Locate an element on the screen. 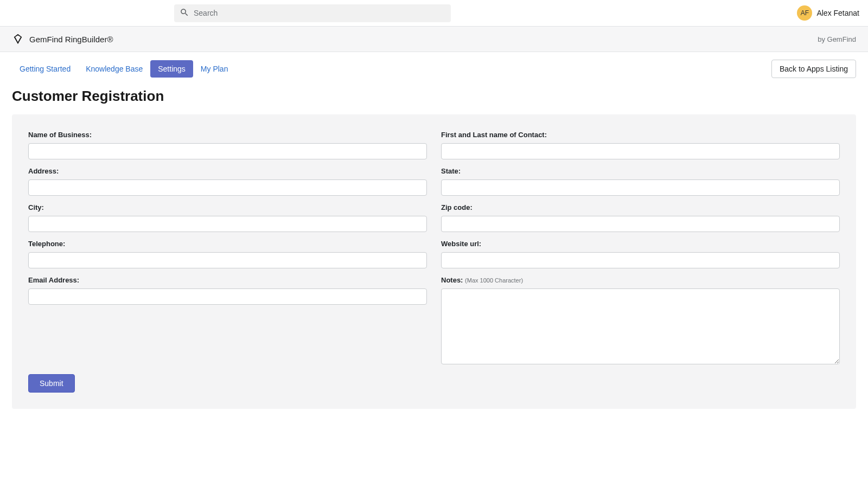 Image resolution: width=868 pixels, height=488 pixels. state-input is located at coordinates (640, 188).